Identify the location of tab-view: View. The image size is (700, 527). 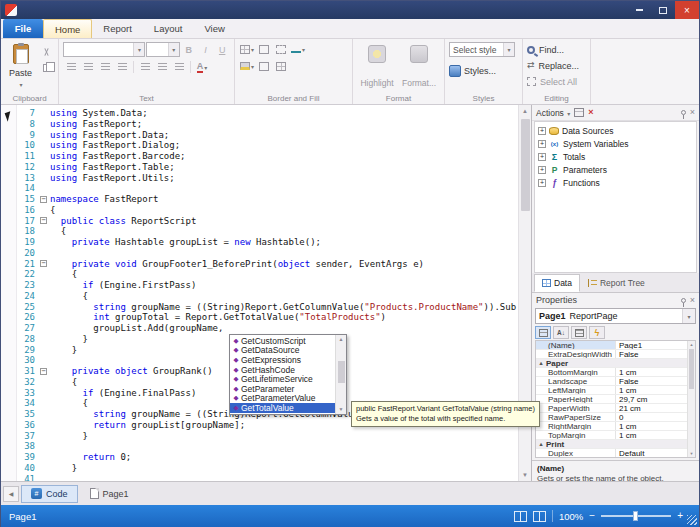
(214, 28).